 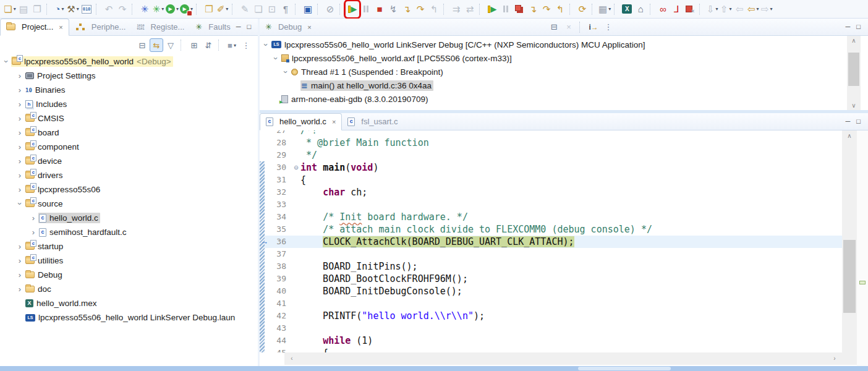 What do you see at coordinates (854, 105) in the screenshot?
I see `scroll-down-icon: ∨` at bounding box center [854, 105].